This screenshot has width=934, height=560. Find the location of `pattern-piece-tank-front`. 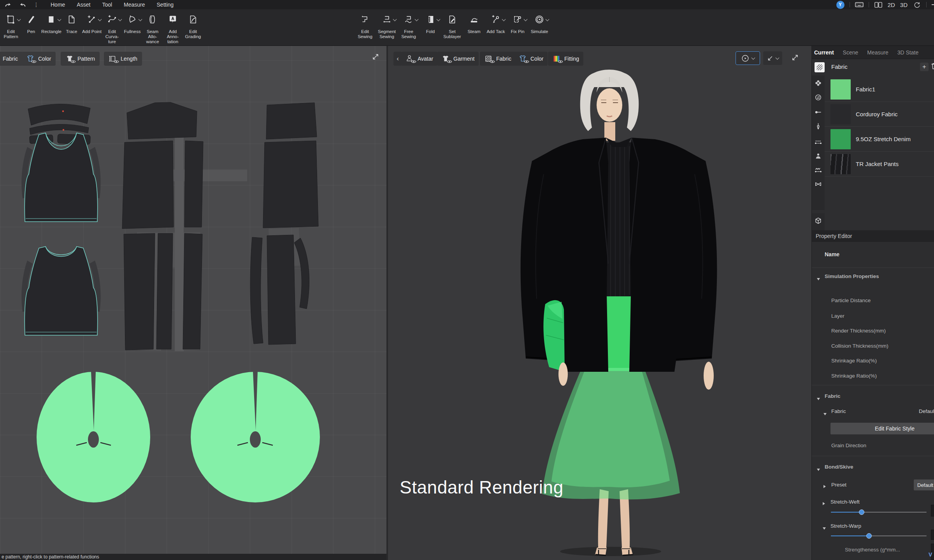

pattern-piece-tank-front is located at coordinates (61, 177).